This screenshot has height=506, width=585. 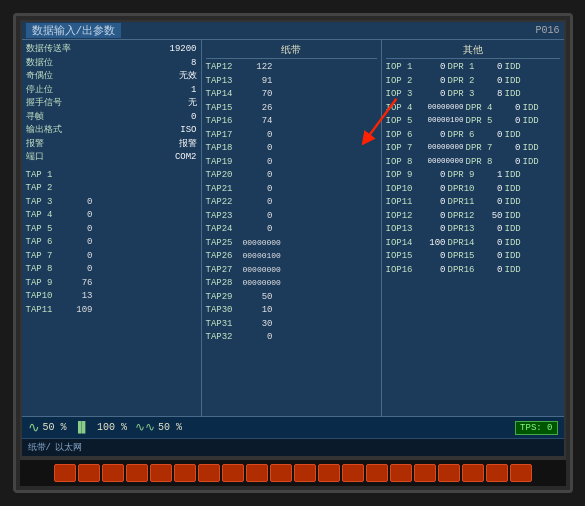 What do you see at coordinates (293, 31) in the screenshot?
I see `title-bar: 数据输入/出参数 P016` at bounding box center [293, 31].